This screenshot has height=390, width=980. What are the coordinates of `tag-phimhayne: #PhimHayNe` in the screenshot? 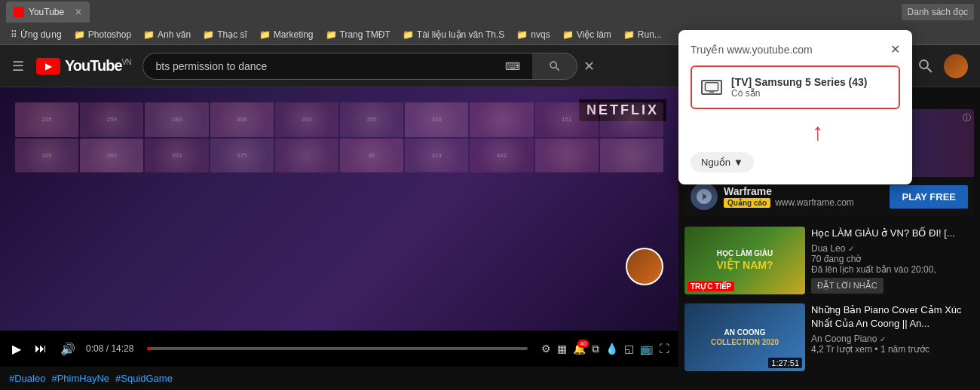 It's located at (80, 378).